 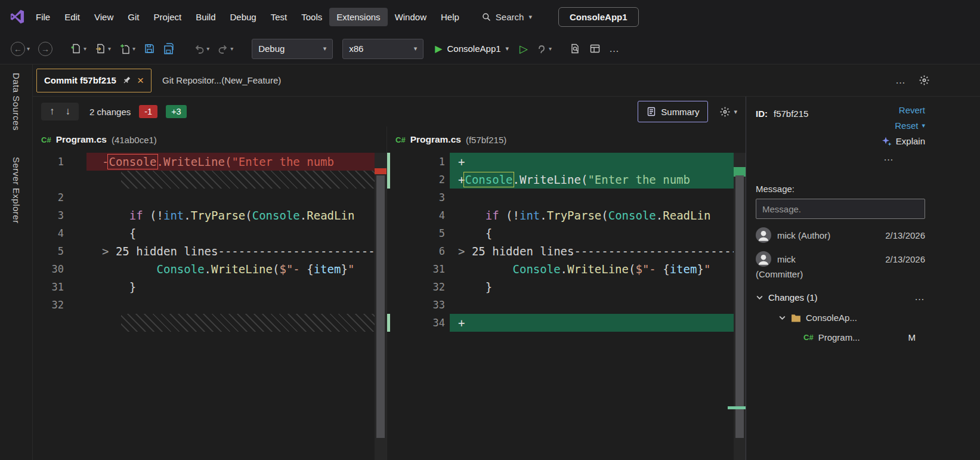 What do you see at coordinates (103, 49) in the screenshot?
I see `open-file-button: ▾` at bounding box center [103, 49].